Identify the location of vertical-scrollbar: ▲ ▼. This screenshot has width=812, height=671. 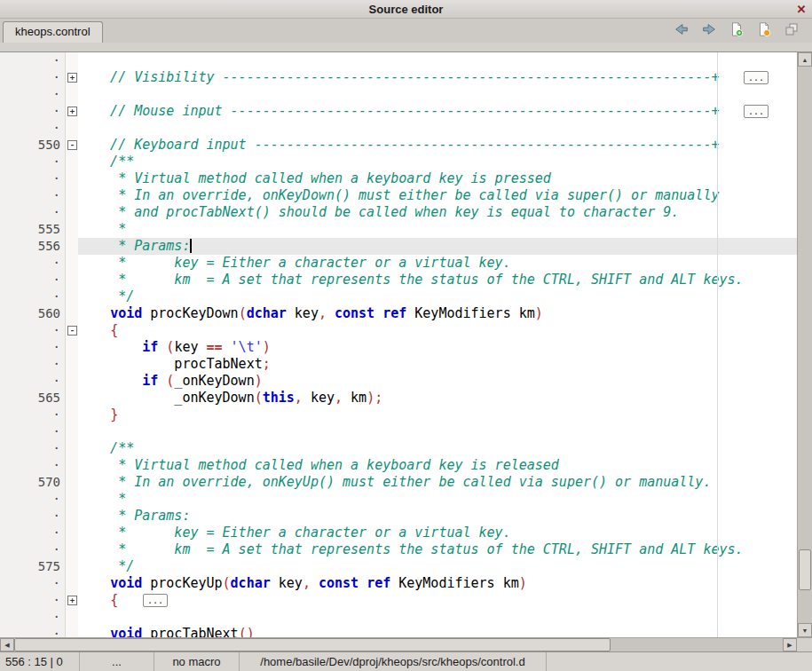
(804, 344).